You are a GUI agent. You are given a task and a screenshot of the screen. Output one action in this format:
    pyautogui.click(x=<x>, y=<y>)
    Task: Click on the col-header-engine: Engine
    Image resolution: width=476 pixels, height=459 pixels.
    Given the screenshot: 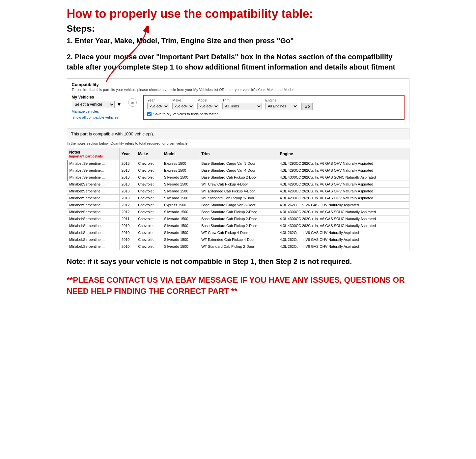 What is the action you would take?
    pyautogui.click(x=343, y=154)
    